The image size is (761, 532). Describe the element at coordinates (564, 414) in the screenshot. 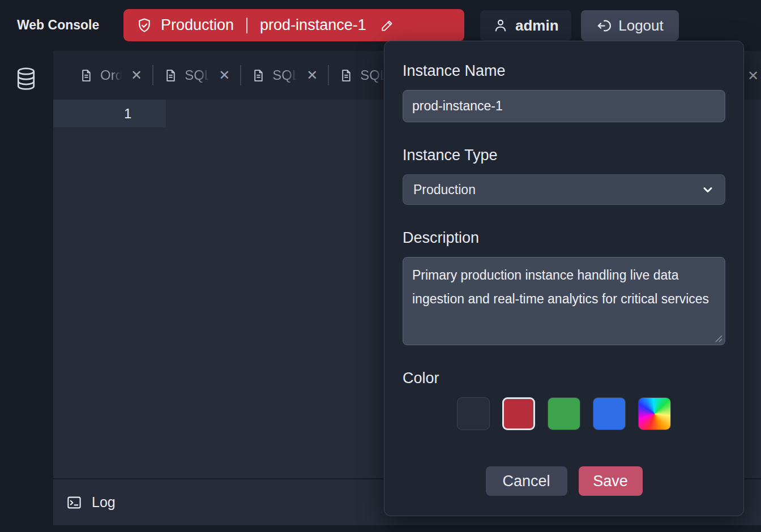

I see `color-swatch-row` at that location.